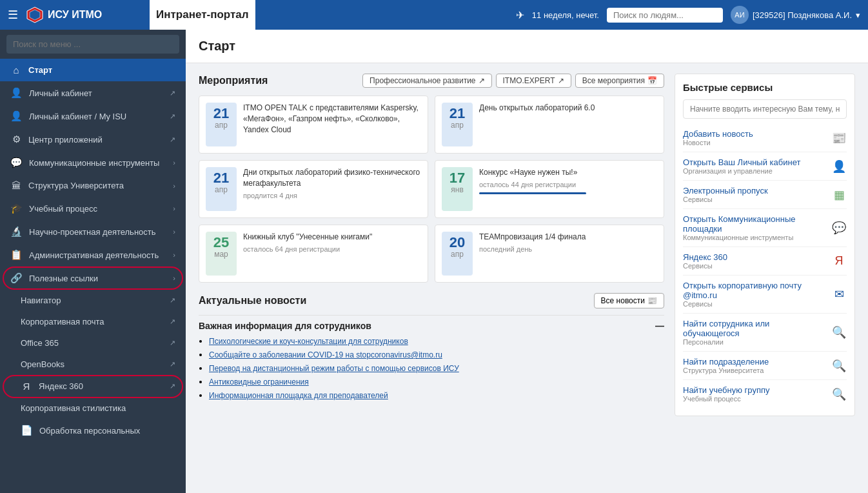 This screenshot has height=493, width=868. Describe the element at coordinates (765, 261) in the screenshot. I see `quick-item-4: Яндекс 360СервисыЯ` at that location.